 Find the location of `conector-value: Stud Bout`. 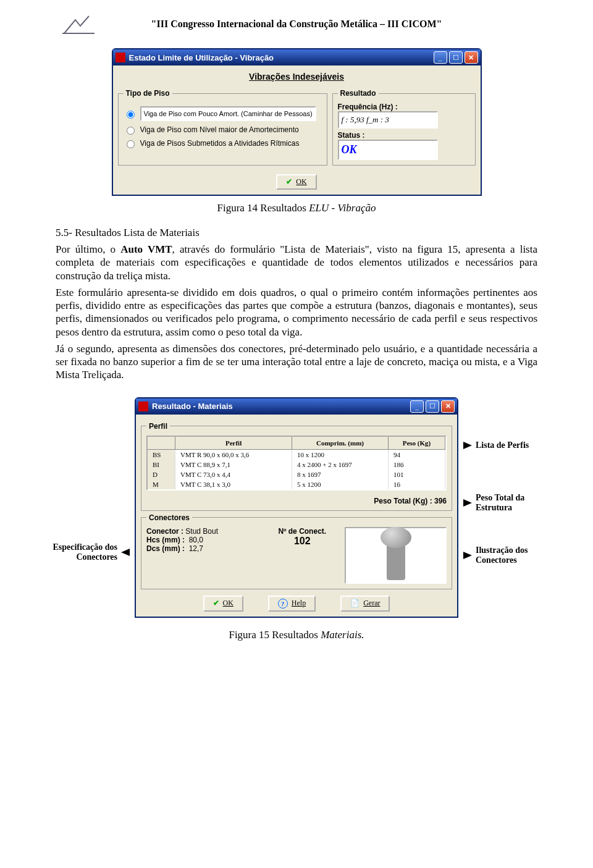

conector-value: Stud Bout is located at coordinates (201, 531).